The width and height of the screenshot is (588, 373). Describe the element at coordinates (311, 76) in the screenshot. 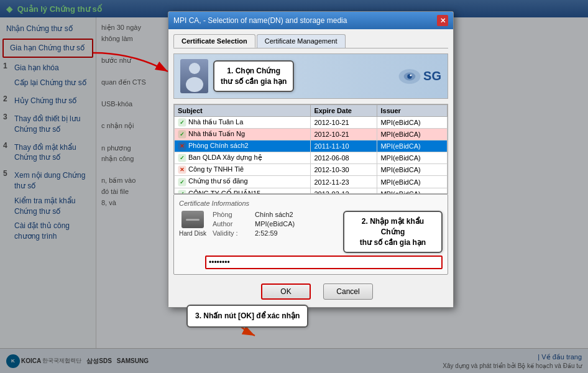

I see `cert-banner: 1. Chọn Chứng thư số cần gia hạn SG` at that location.